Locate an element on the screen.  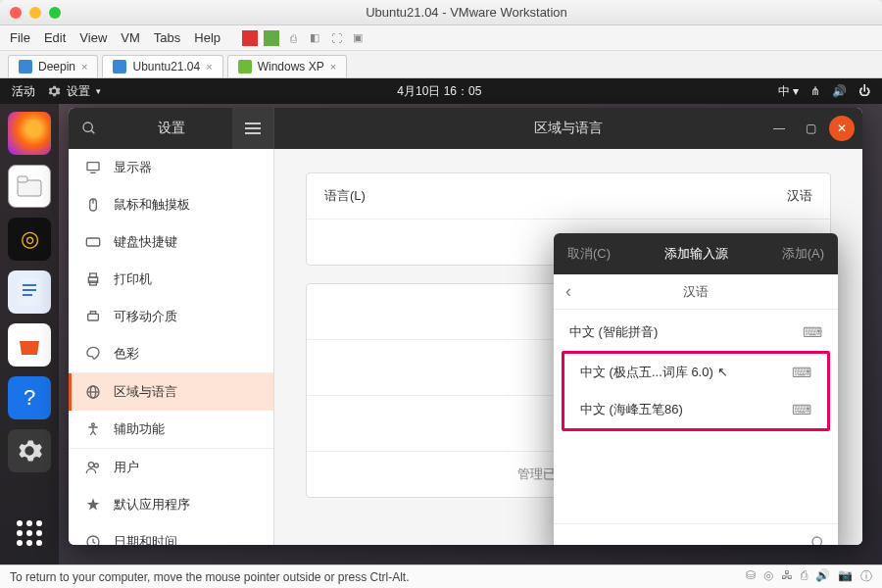
sidebar-item-color: 色彩 is located at coordinates (171, 354).